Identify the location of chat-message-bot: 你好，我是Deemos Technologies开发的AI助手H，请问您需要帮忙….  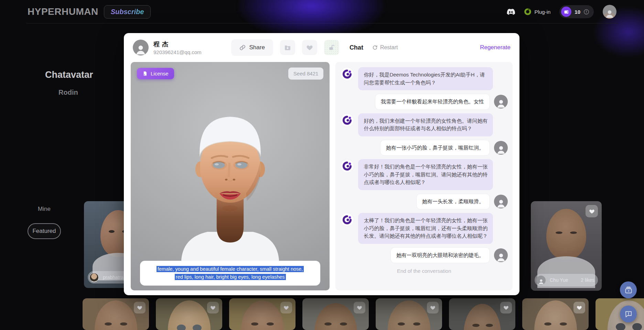
(424, 79).